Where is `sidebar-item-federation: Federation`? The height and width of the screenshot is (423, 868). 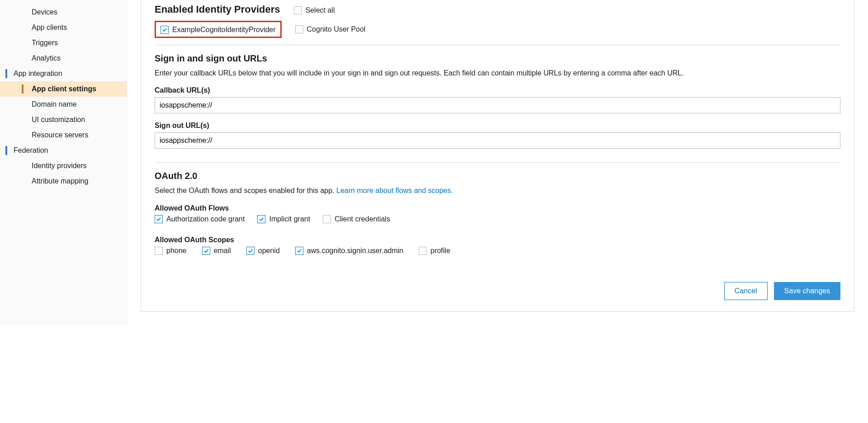
sidebar-item-federation: Federation is located at coordinates (63, 150).